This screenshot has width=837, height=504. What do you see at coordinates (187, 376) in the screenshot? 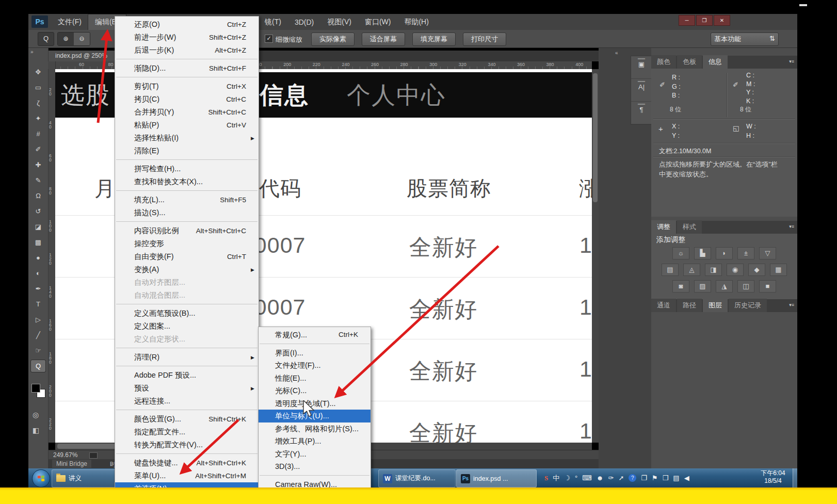
I see `menu-adobe-pdf-presets: Adobe PDF 预设...` at bounding box center [187, 376].